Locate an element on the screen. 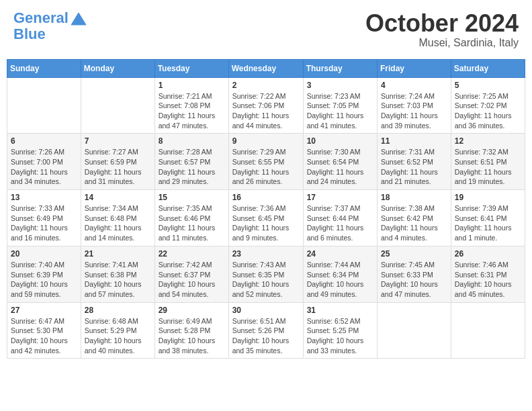 This screenshot has width=532, height=411. logo-text-blue: Blue is located at coordinates (50, 34).